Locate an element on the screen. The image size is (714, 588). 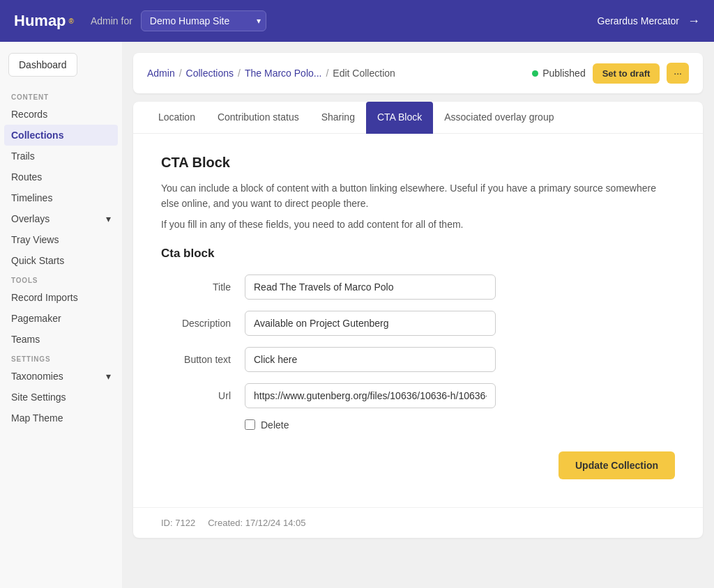
footer-created: Created: 17/12/24 14:05 is located at coordinates (257, 523).